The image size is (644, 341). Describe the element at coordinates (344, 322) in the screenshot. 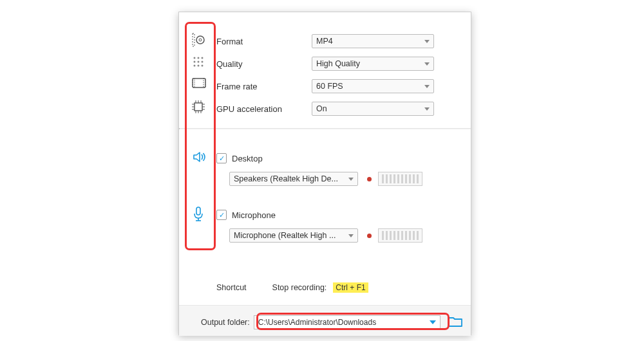

I see `output-folder-path: C:\Users\Administrator\Downloads` at that location.